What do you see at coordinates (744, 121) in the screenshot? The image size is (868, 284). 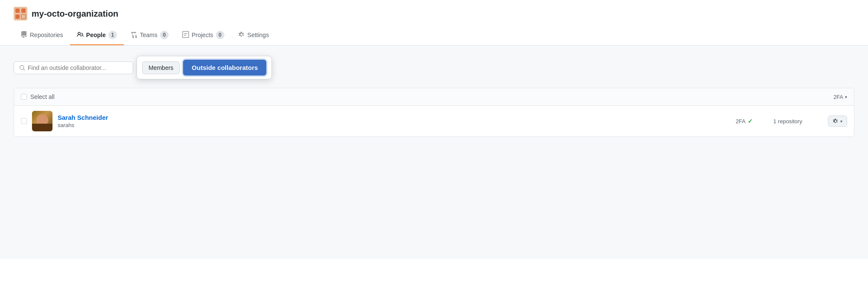 I see `tfa-status: 2FA ✓` at bounding box center [744, 121].